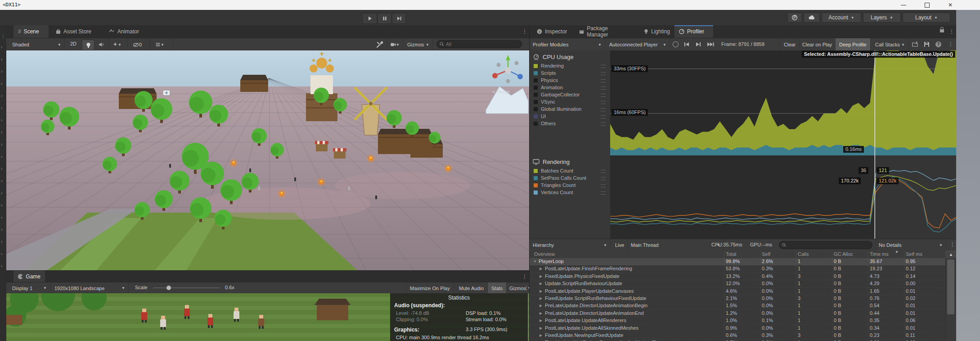 The width and height of the screenshot is (980, 341). What do you see at coordinates (676, 44) in the screenshot?
I see `record-button` at bounding box center [676, 44].